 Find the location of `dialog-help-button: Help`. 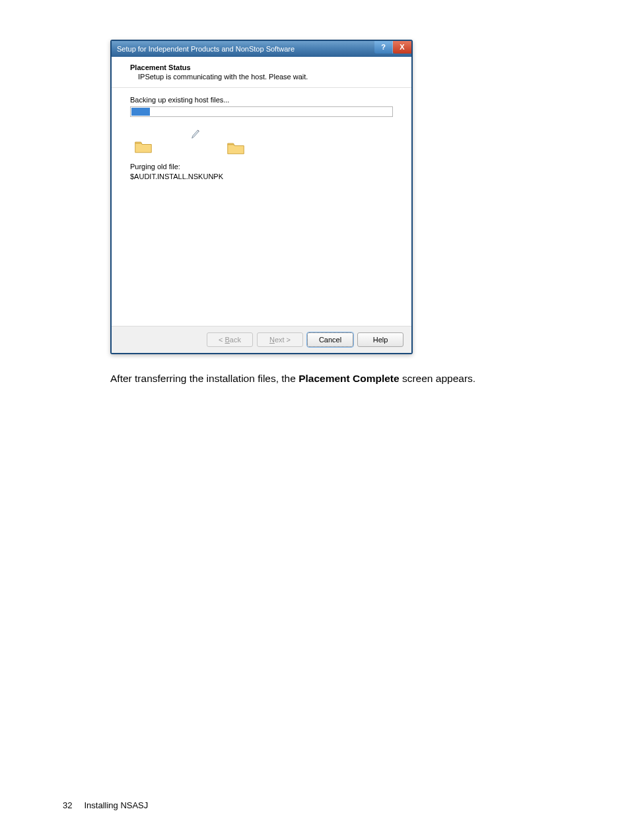

dialog-help-button: Help is located at coordinates (380, 340).